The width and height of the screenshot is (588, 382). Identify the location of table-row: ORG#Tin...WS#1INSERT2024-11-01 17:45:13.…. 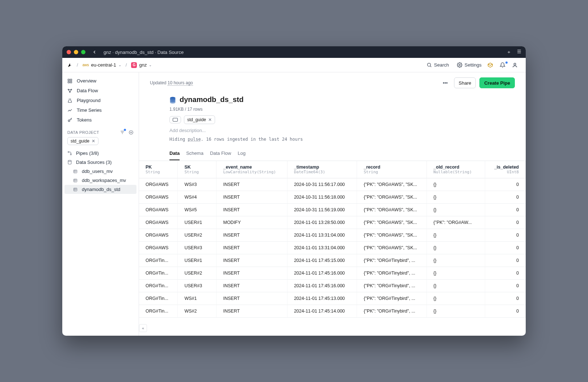
(332, 299).